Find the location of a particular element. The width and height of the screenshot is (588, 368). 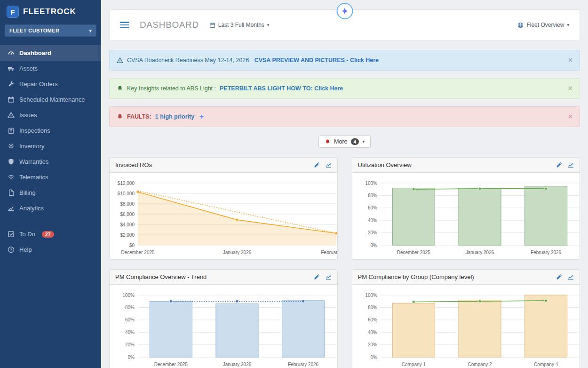

svg-text: $0 is located at coordinates (132, 246).